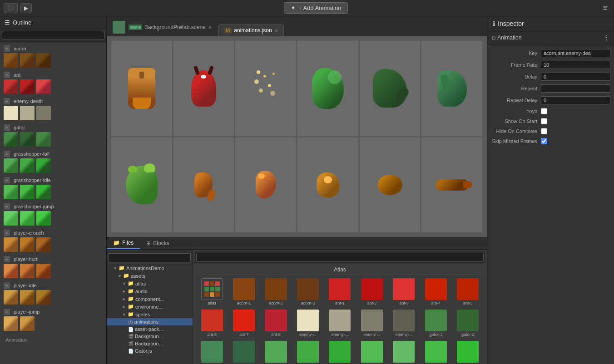 The height and width of the screenshot is (364, 614). What do you see at coordinates (32, 154) in the screenshot?
I see `anim-name-grasshopper-fall: grasshopper-fall` at bounding box center [32, 154].